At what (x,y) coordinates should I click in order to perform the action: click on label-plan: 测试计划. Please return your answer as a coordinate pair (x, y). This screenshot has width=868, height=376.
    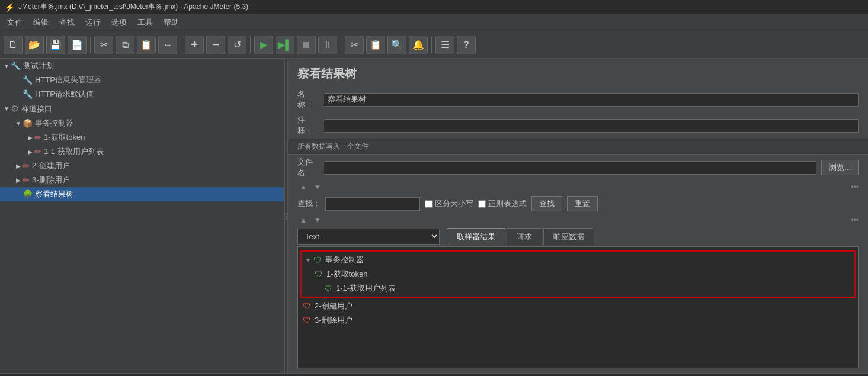
    Looking at the image, I should click on (39, 66).